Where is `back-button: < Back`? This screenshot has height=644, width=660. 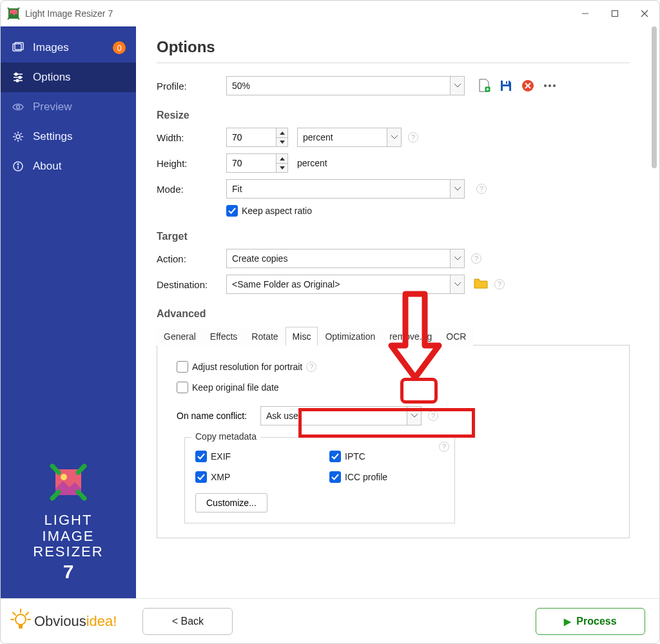 back-button: < Back is located at coordinates (188, 621).